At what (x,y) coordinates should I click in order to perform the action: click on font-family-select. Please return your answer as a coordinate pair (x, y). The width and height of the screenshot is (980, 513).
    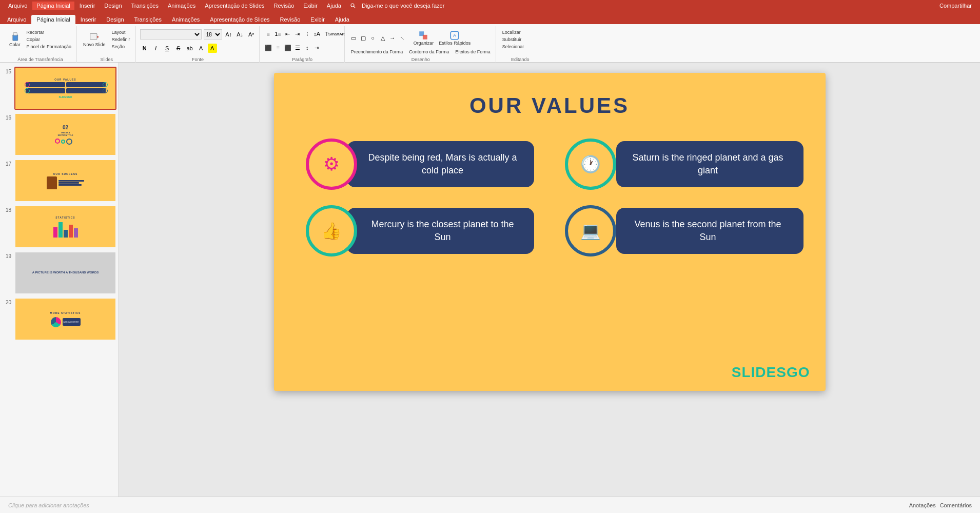
    Looking at the image, I should click on (171, 34).